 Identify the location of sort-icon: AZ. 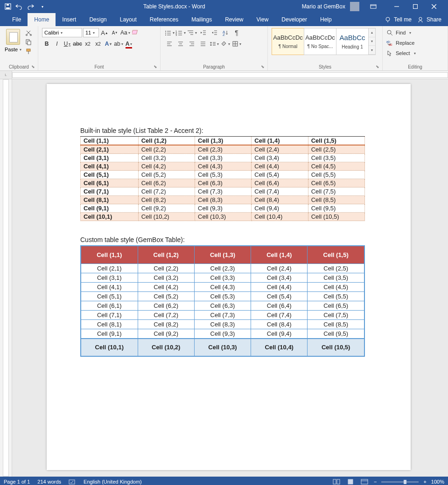
(225, 33).